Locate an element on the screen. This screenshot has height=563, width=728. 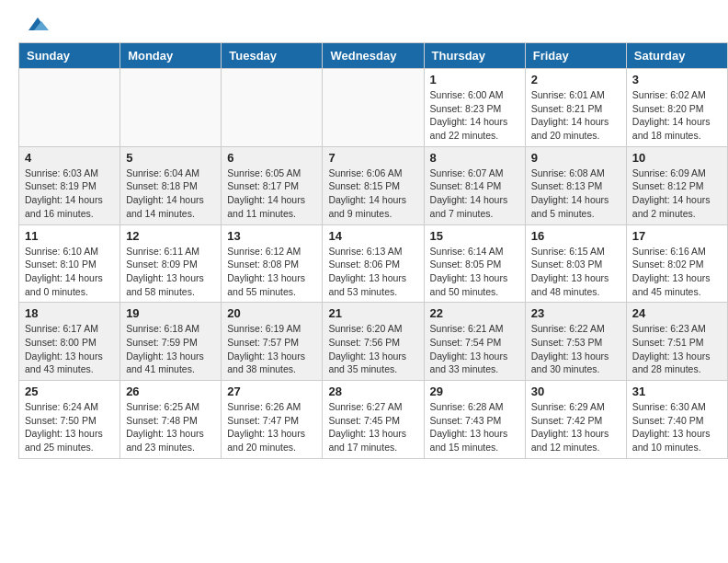
day-info: Sunrise: 6:08 AM Sunset: 8:13 PM Dayligh… is located at coordinates (575, 193).